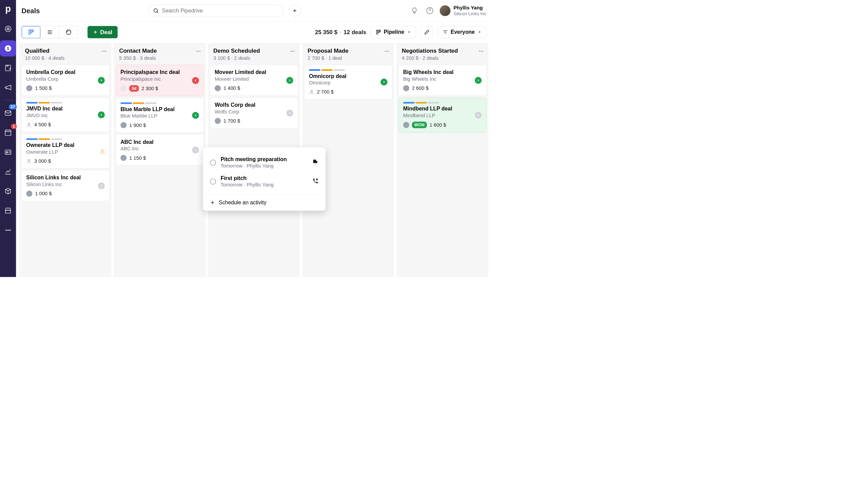 This screenshot has width=868, height=489. Describe the element at coordinates (216, 10) in the screenshot. I see `search-box` at that location.